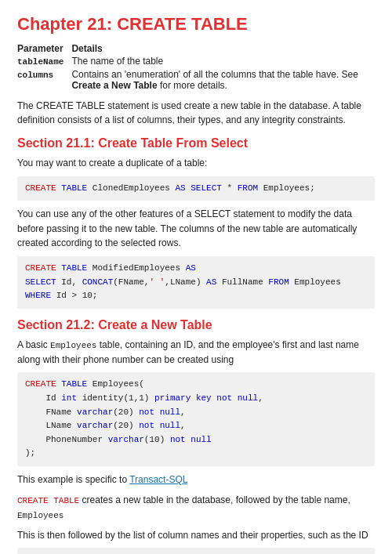 The width and height of the screenshot is (392, 554). What do you see at coordinates (196, 325) in the screenshot?
I see `section-21-2-title: Section 21.2: Create a New Table` at bounding box center [196, 325].